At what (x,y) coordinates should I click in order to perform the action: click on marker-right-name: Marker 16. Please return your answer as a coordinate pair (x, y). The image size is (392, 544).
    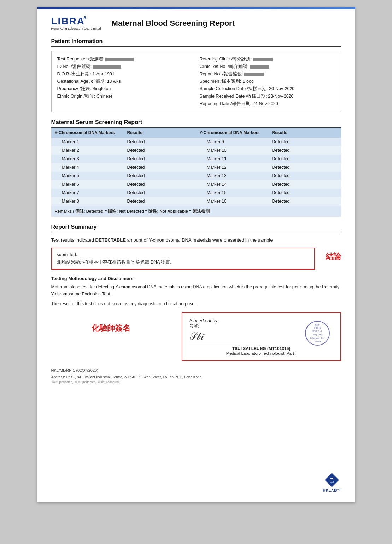
    Looking at the image, I should click on (233, 201).